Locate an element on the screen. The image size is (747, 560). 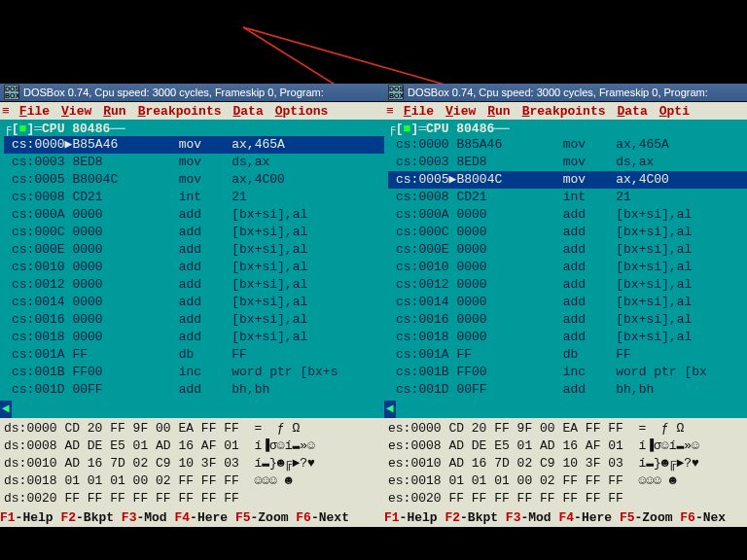
disasm-line: cs:0005▶B8004C mov ax,4C00 is located at coordinates (568, 180).